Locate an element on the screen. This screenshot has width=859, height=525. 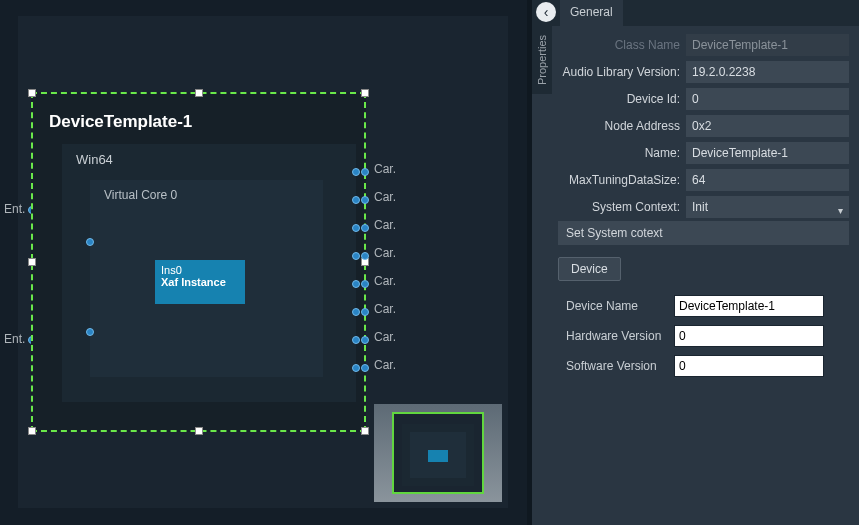
side-tab-properties: Properties is located at coordinates (542, 60).